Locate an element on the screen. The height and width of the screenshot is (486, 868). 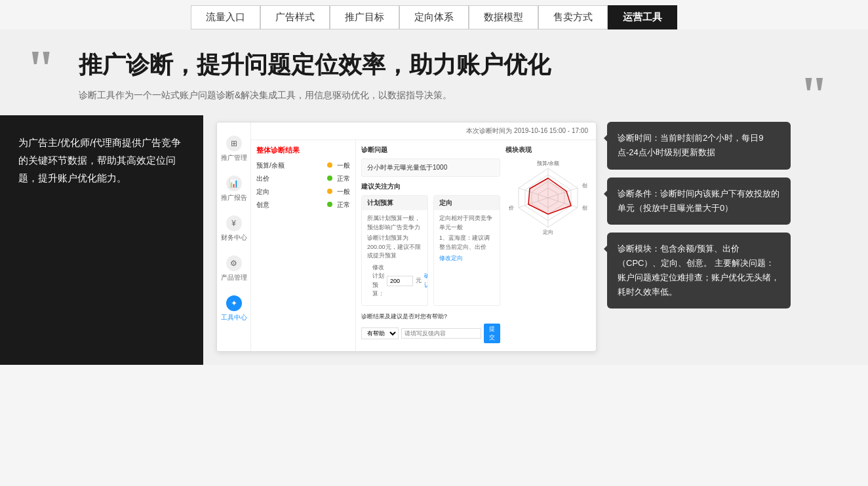
confirm-link: 确认 is located at coordinates (426, 280).